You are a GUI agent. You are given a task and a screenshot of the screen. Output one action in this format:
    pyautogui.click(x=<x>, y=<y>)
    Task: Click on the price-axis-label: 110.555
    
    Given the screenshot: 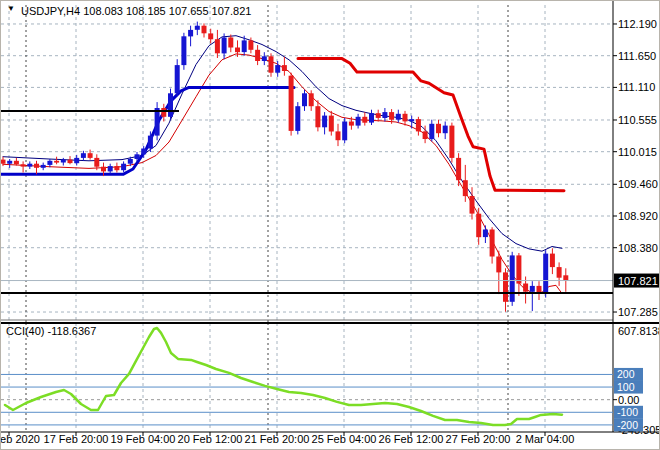 What is the action you would take?
    pyautogui.click(x=638, y=120)
    